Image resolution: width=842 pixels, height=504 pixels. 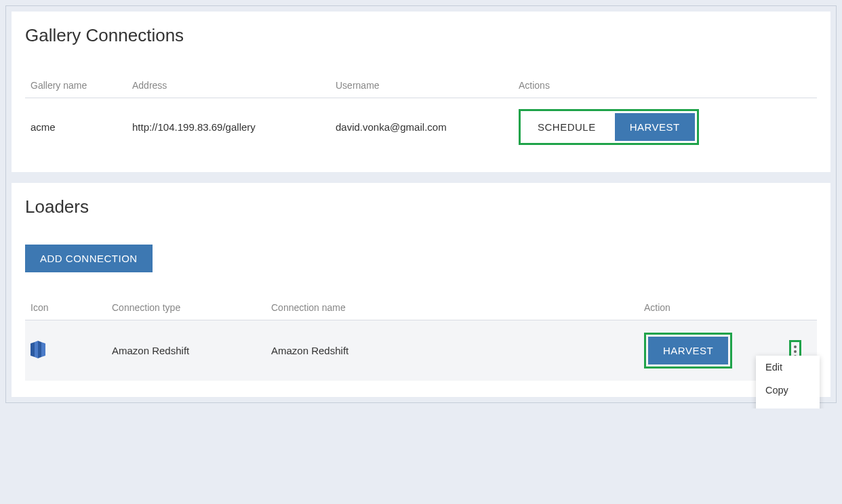 What do you see at coordinates (186, 308) in the screenshot?
I see `col-connection-type: Connection type` at bounding box center [186, 308].